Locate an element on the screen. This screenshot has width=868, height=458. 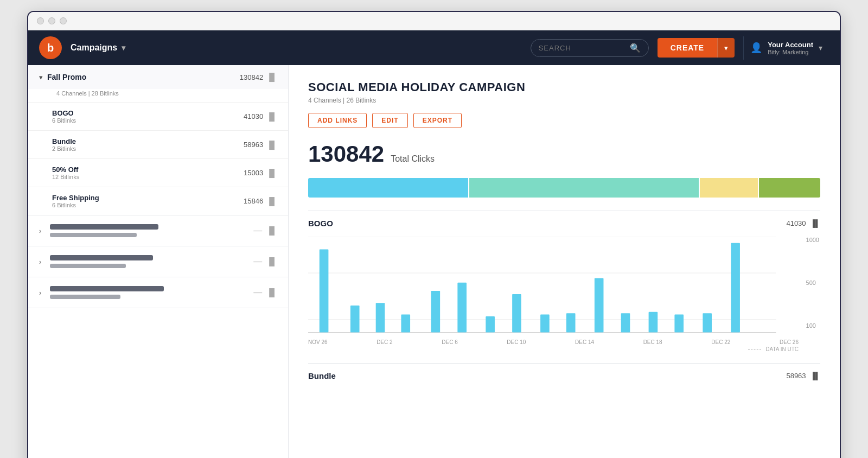
campaign-detail-meta: 4 Channels | 26 Bitlinks is located at coordinates (564, 100).